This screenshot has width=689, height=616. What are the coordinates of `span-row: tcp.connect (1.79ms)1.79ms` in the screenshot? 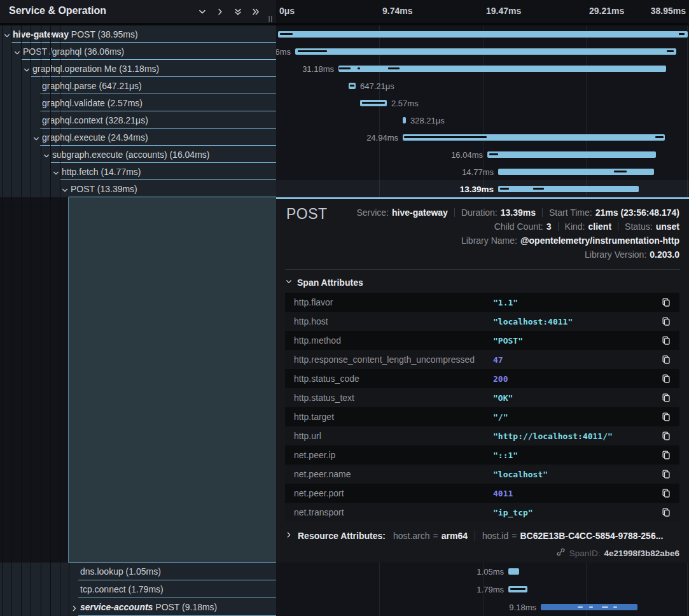 It's located at (345, 589).